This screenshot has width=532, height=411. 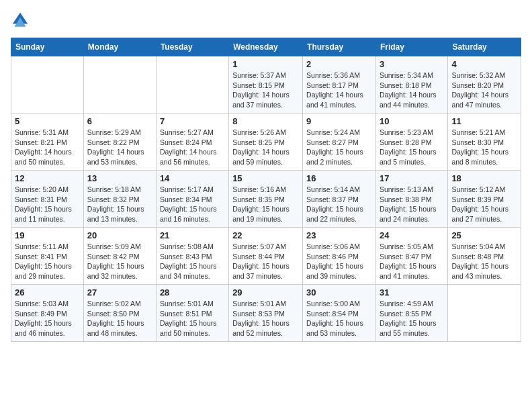 I want to click on calendar-day-28: 28Sunrise: 5:01 AMSunset: 8:51 PMDayligh…, so click(x=192, y=313).